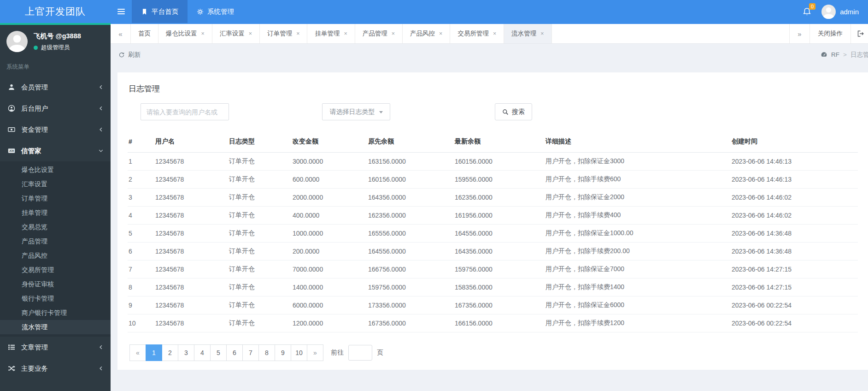  What do you see at coordinates (315, 353) in the screenshot?
I see `next-page-button: »` at bounding box center [315, 353].